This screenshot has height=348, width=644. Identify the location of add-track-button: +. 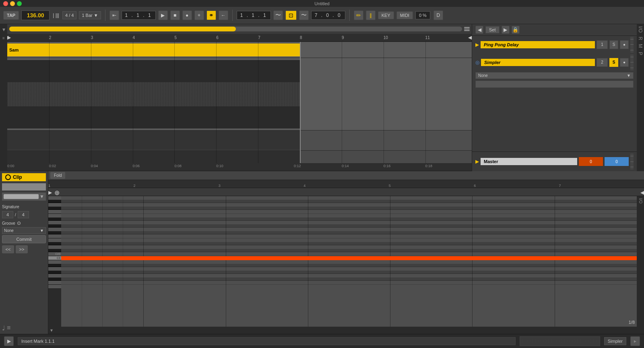
(199, 15).